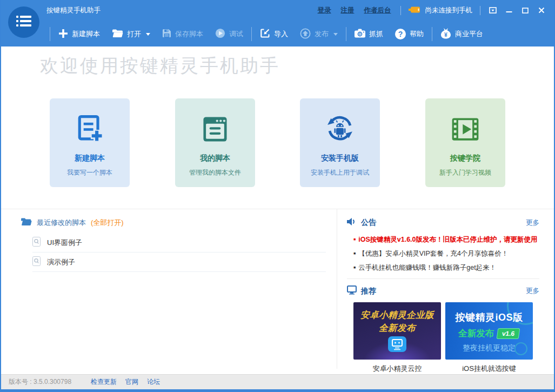 The height and width of the screenshot is (392, 555). What do you see at coordinates (462, 34) in the screenshot?
I see `business-platform-button: ¥ 商业平台` at bounding box center [462, 34].